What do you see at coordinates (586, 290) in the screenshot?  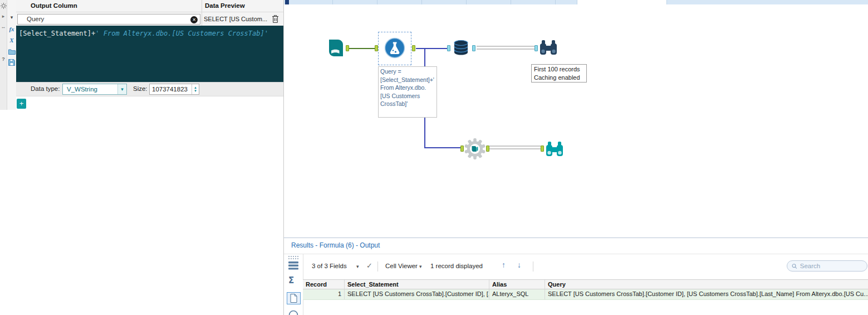 I see `results-table: Record Select_Statement Alias Query 1 SE…` at bounding box center [586, 290].